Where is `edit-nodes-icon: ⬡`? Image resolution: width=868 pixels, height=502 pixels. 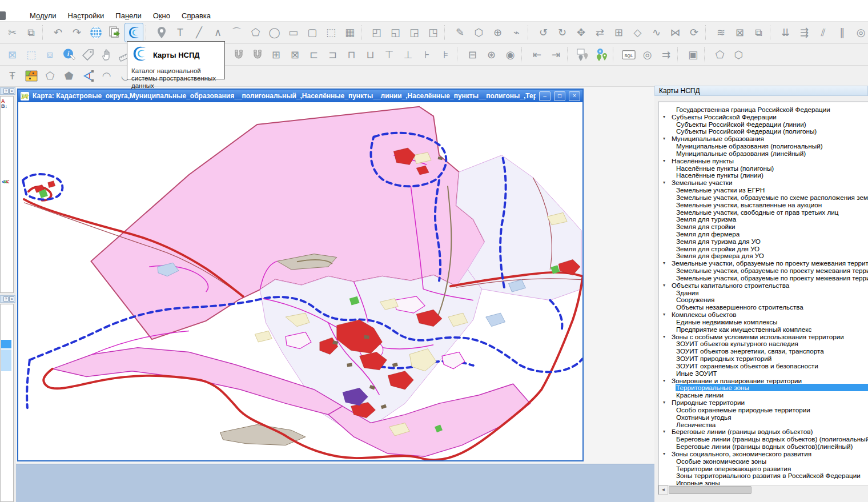
edit-nodes-icon: ⬡ is located at coordinates (479, 33).